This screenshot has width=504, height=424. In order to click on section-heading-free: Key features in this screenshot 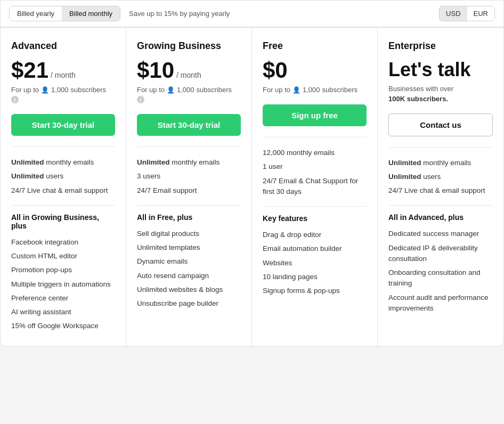, I will do `click(314, 218)`.